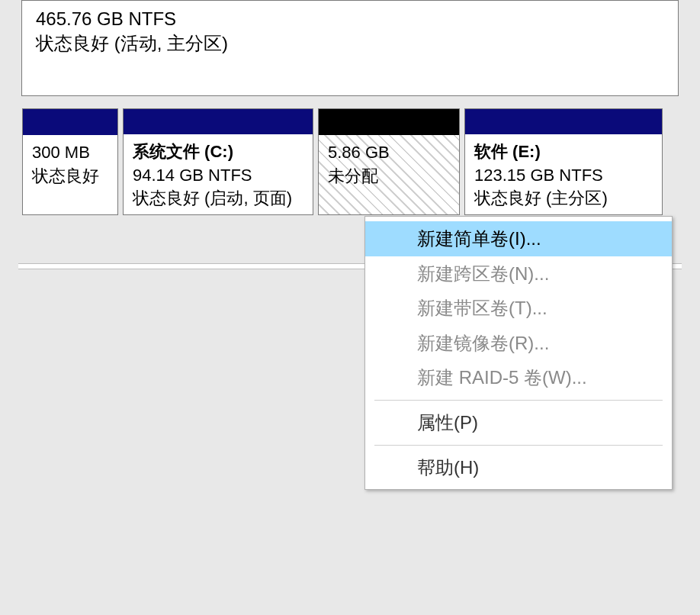 The height and width of the screenshot is (615, 700). I want to click on menu-new-striped-volume: 新建带区卷(T)..., so click(519, 308).